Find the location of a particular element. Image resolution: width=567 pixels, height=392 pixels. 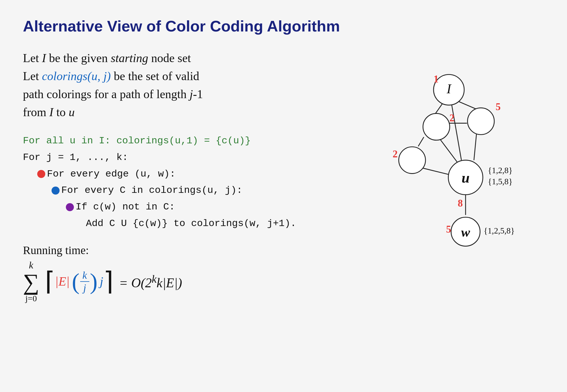

svg-text: 1 is located at coordinates (436, 79).